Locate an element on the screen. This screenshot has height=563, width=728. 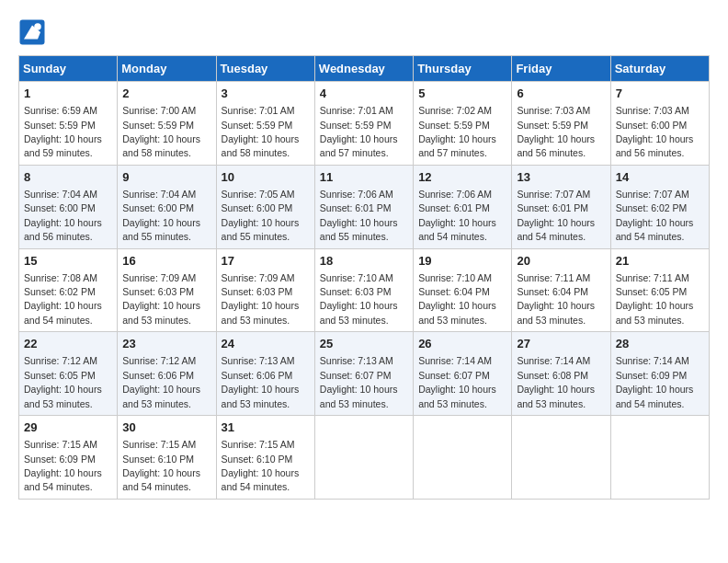
calendar-cell: 27Sunrise: 7:14 AMSunset: 6:08 PMDayligh… is located at coordinates (561, 373).